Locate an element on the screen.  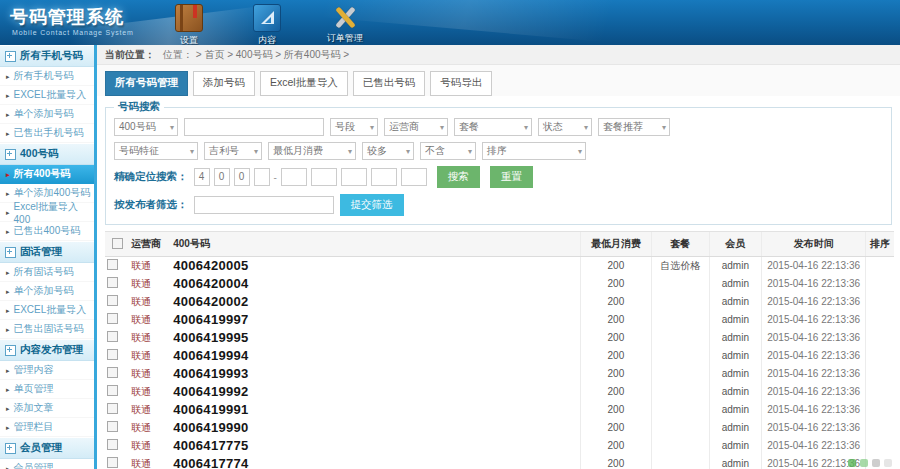
sidebar-item: ▸添加文章 is located at coordinates (47, 408).